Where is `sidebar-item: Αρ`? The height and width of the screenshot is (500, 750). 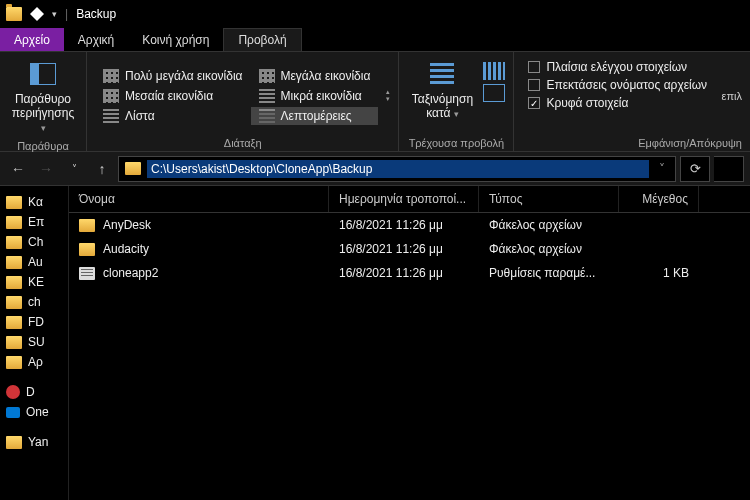 sidebar-item: Αρ is located at coordinates (34, 362).